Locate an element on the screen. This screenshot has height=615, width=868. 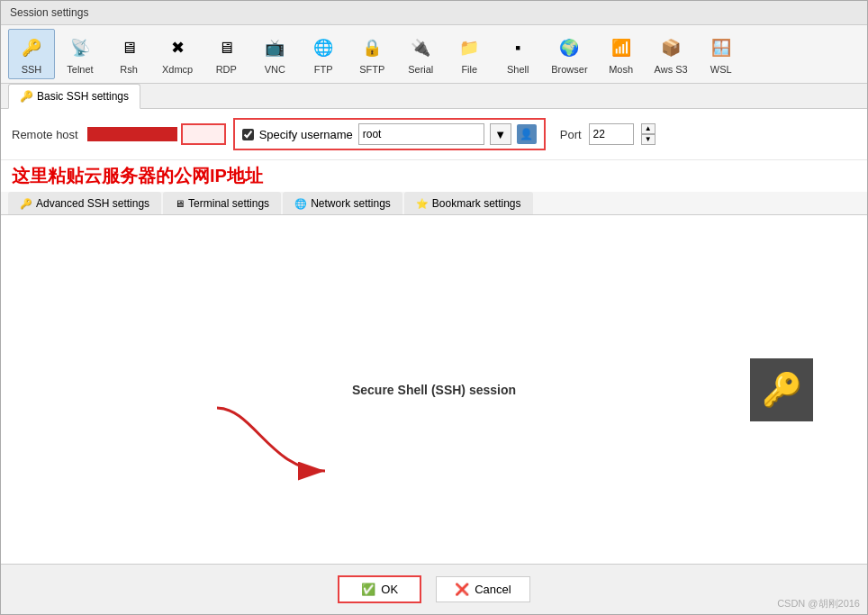
port-input is located at coordinates (611, 134).